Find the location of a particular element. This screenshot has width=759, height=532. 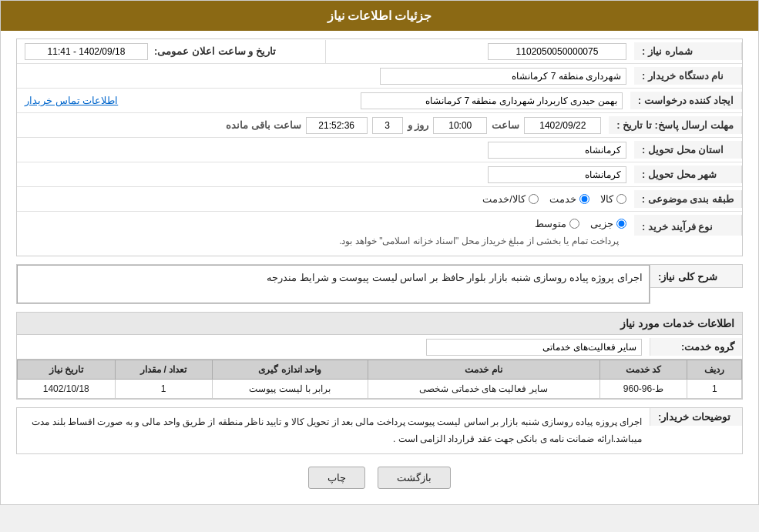

shahr-label: شهر محل تحویل : is located at coordinates (688, 174).